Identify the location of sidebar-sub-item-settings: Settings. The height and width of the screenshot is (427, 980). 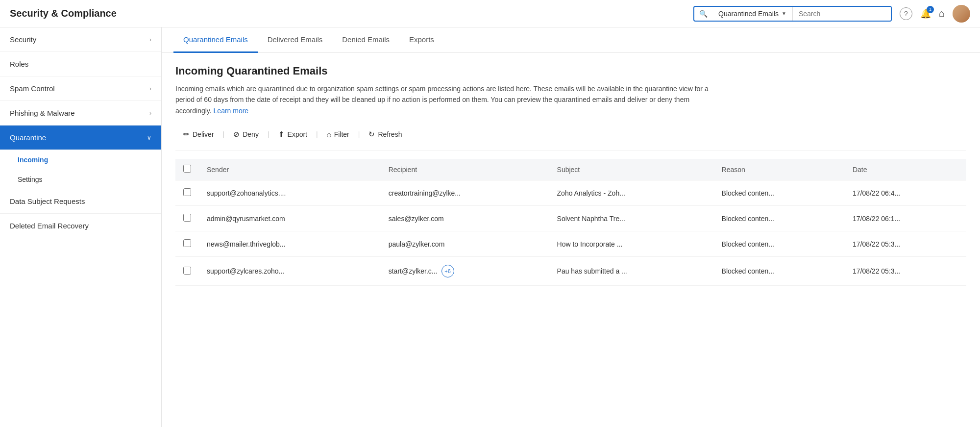
(80, 179).